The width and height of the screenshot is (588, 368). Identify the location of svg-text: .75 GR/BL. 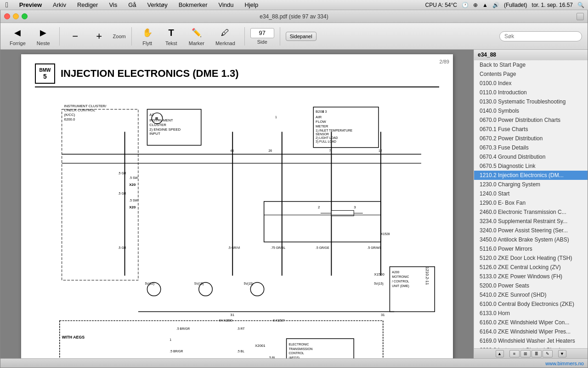
(278, 247).